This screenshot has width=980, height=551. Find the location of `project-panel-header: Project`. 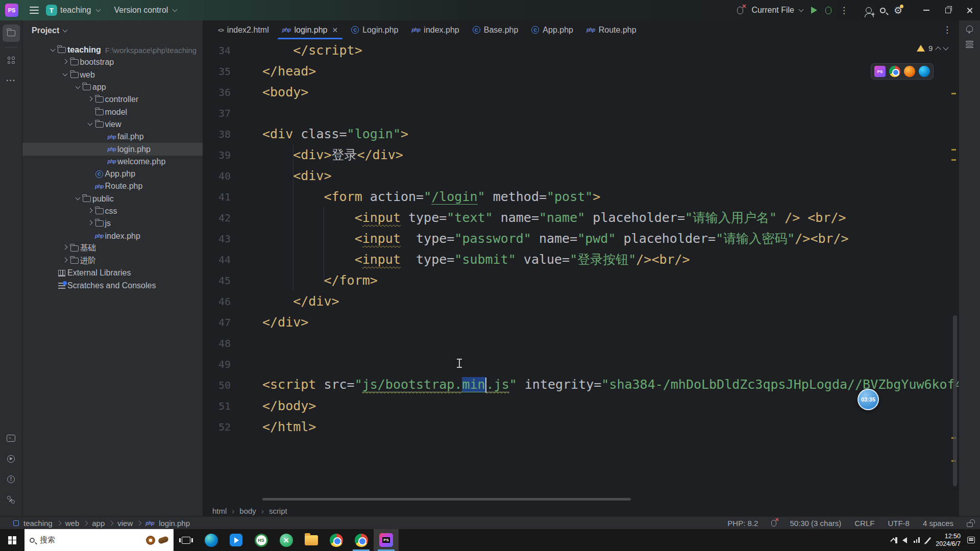

project-panel-header: Project is located at coordinates (112, 31).